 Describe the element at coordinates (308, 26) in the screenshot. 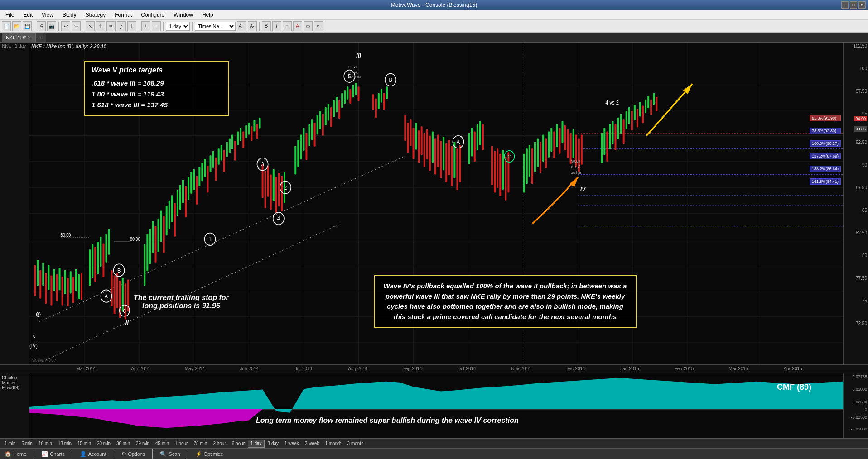

I see `fill-button: ▭` at that location.